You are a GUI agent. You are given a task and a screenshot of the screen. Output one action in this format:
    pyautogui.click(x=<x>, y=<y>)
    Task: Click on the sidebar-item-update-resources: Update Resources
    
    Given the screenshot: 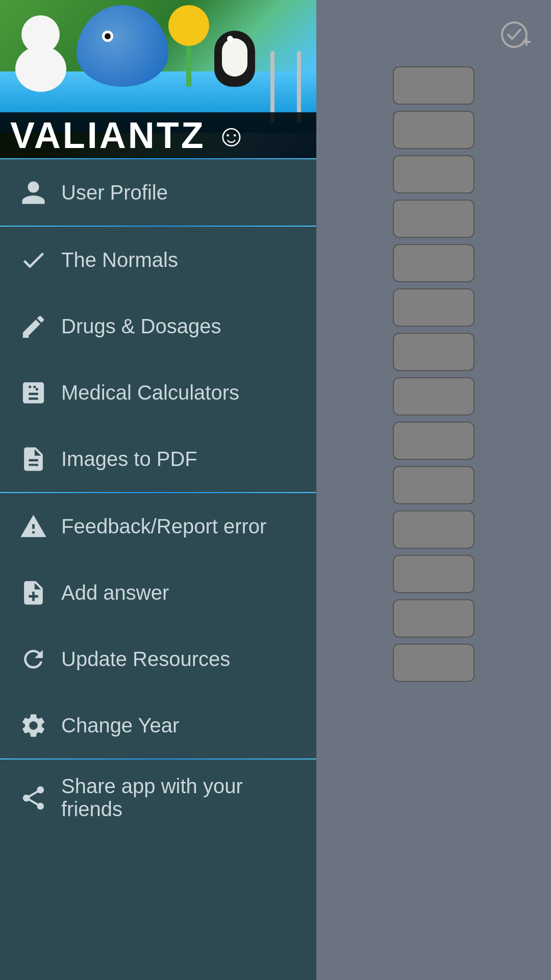 What is the action you would take?
    pyautogui.click(x=158, y=659)
    